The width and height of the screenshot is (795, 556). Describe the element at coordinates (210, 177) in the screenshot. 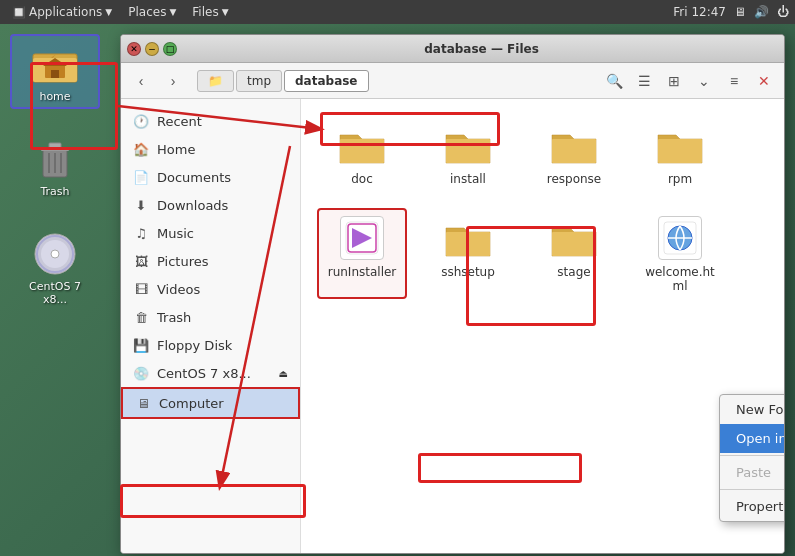

I see `sidebar-item-documents: 📄 Documents` at that location.